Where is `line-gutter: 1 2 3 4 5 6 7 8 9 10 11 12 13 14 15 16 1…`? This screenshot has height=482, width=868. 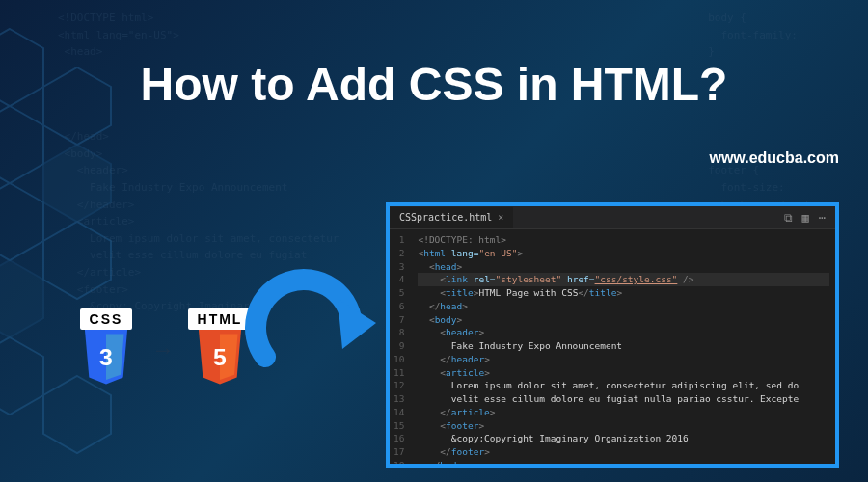
line-gutter: 1 2 3 4 5 6 7 8 9 10 11 12 13 14 15 16 1… is located at coordinates (401, 347).